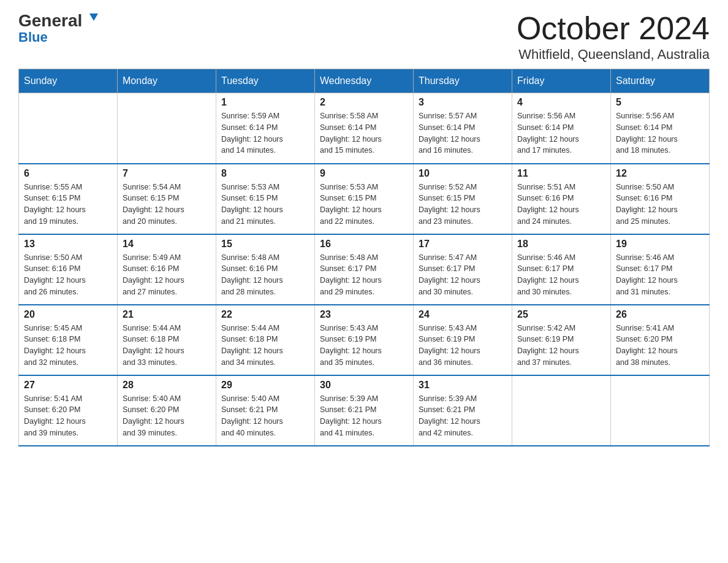 This screenshot has height=563, width=728. What do you see at coordinates (463, 81) in the screenshot?
I see `weekday-header-thursday: Thursday` at bounding box center [463, 81].